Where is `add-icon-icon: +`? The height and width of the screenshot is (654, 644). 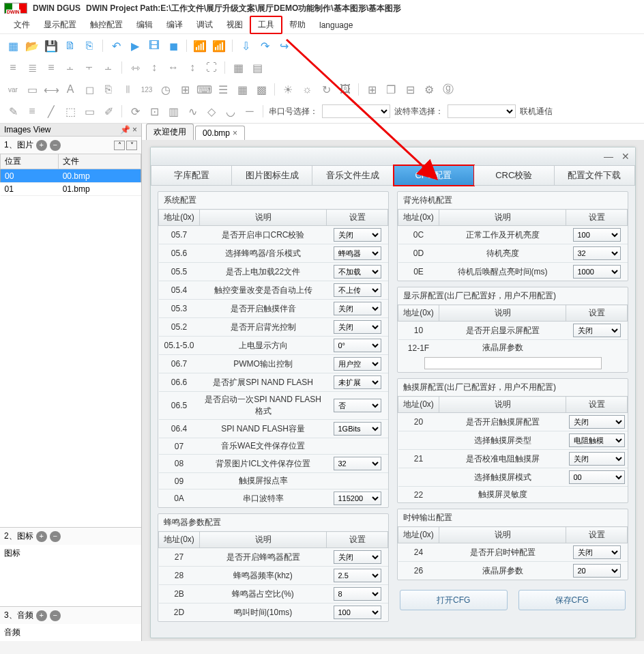
add-icon-icon: + is located at coordinates (42, 537).